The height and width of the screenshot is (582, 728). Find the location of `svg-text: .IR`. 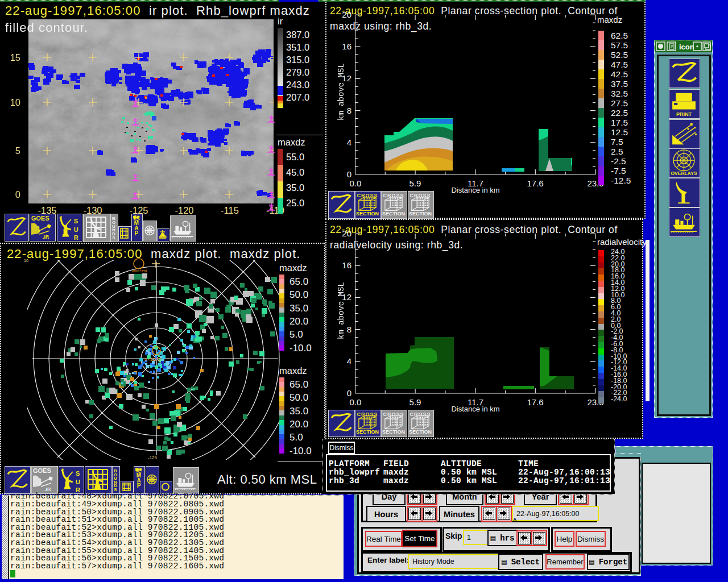

svg-text: .IR is located at coordinates (46, 237).